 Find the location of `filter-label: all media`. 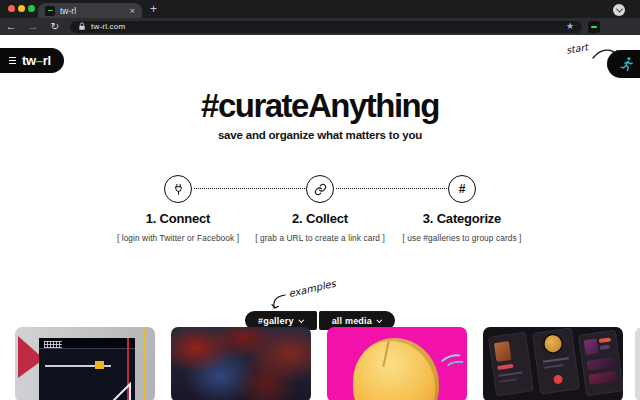

filter-label: all media is located at coordinates (352, 321).